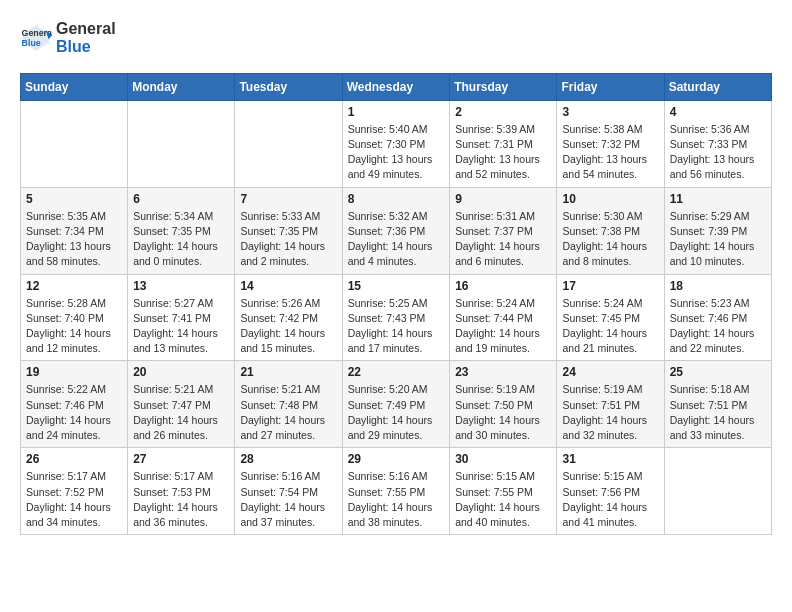 This screenshot has width=792, height=612. I want to click on day-number: 27, so click(181, 459).